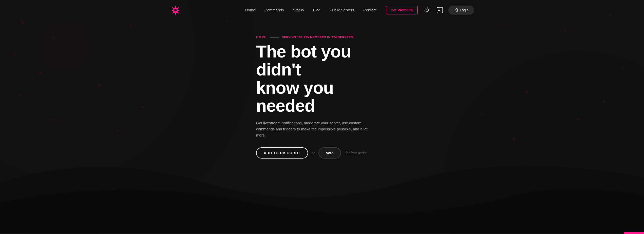  I want to click on sun-icon, so click(427, 10).